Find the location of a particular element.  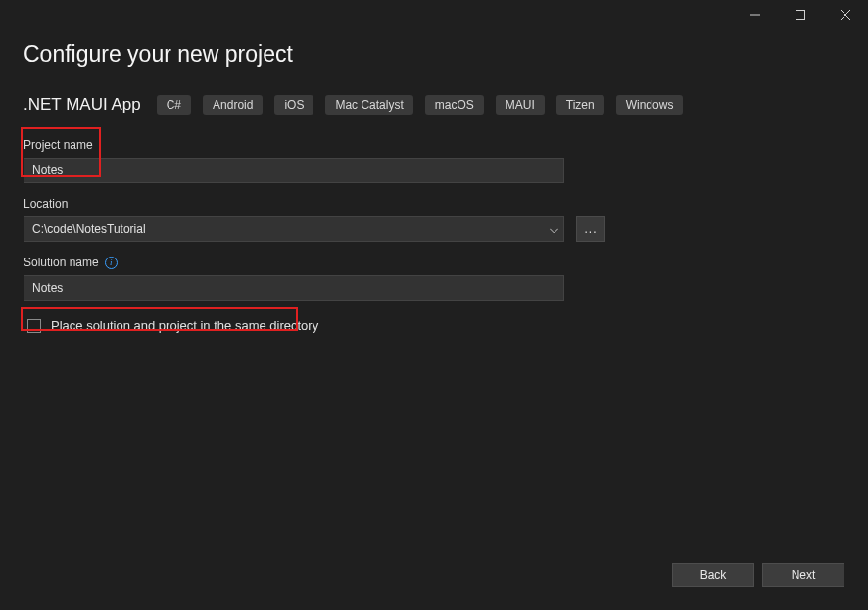

location-label: Location is located at coordinates (434, 204).